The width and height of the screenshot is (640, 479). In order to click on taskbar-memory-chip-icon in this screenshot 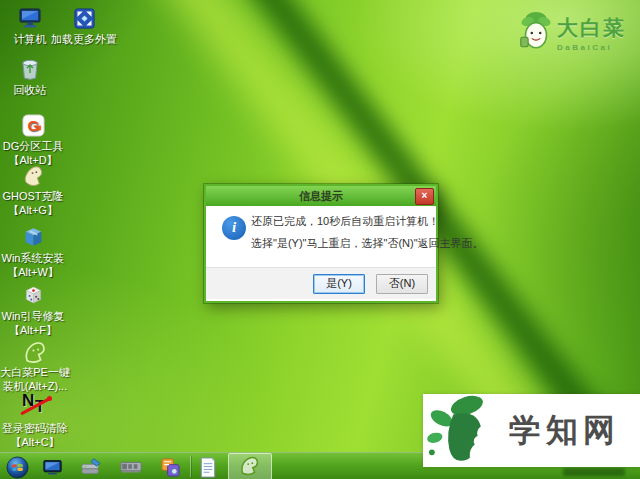, I will do `click(131, 467)`.